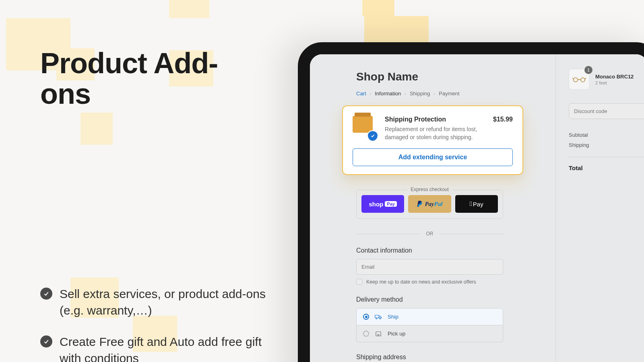 This screenshot has height=362, width=644. Describe the element at coordinates (430, 234) in the screenshot. I see `or-divider: OR` at that location.